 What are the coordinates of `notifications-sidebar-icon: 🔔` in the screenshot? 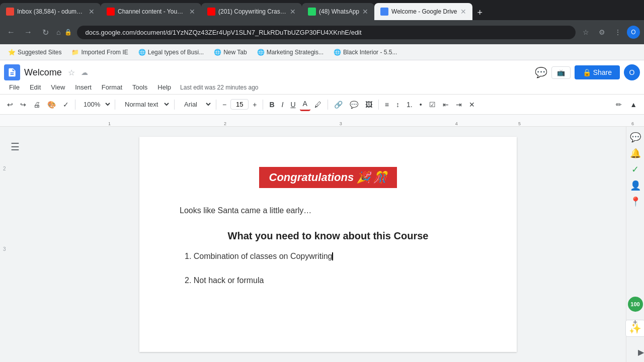 It's located at (635, 153).